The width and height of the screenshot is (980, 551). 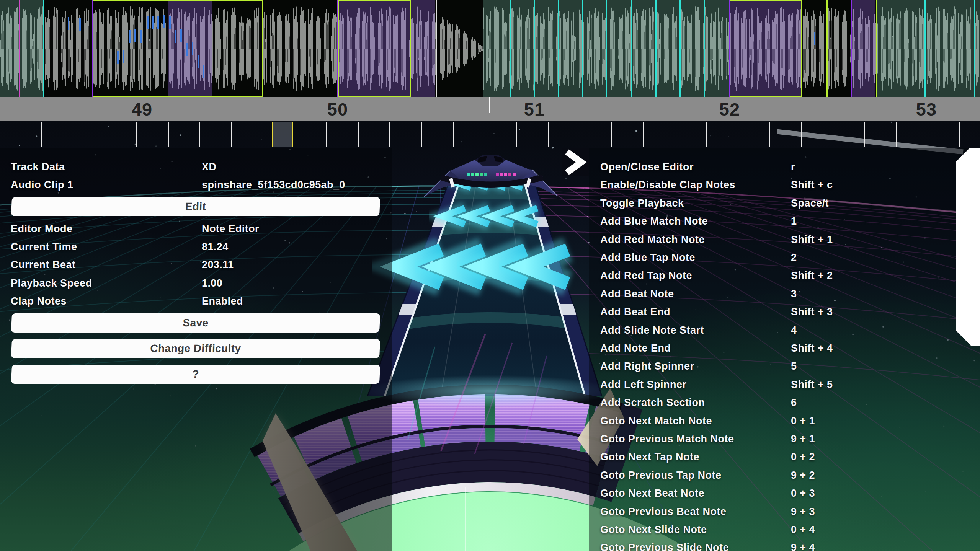 What do you see at coordinates (142, 109) in the screenshot?
I see `measure-label: 49` at bounding box center [142, 109].